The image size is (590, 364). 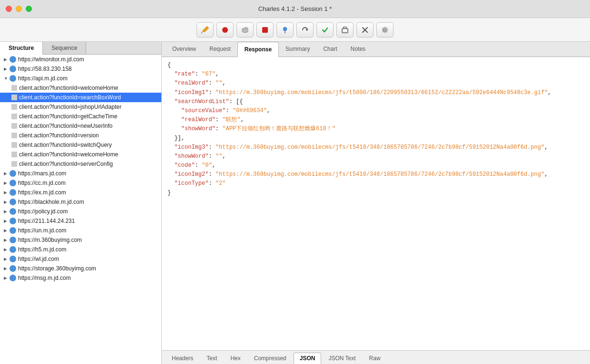 I want to click on pin-btn, so click(x=285, y=30).